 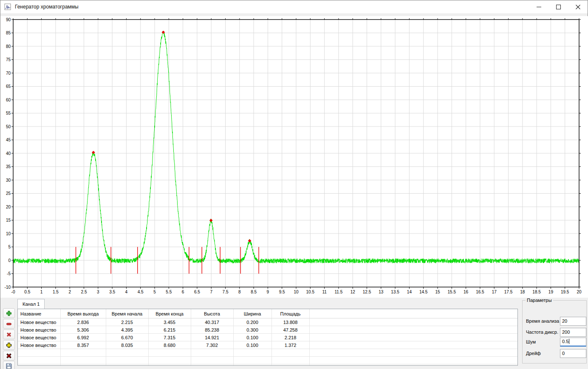 I want to click on svg-text: 70, so click(x=8, y=73).